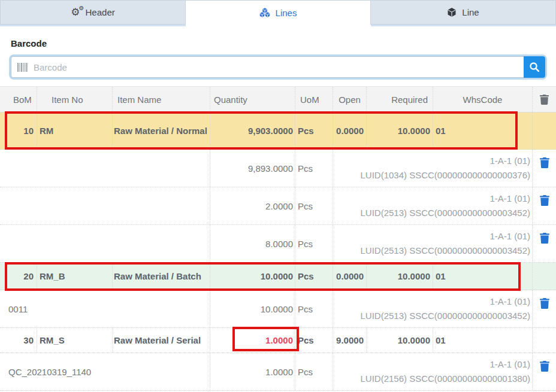  Describe the element at coordinates (400, 99) in the screenshot. I see `col-header-required: Required` at that location.